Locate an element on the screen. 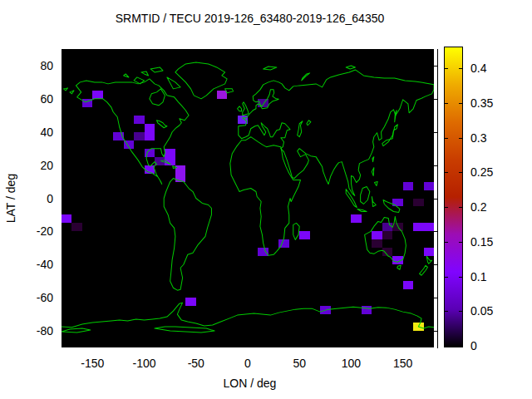  y-tick-label: 20 is located at coordinates (34, 165).